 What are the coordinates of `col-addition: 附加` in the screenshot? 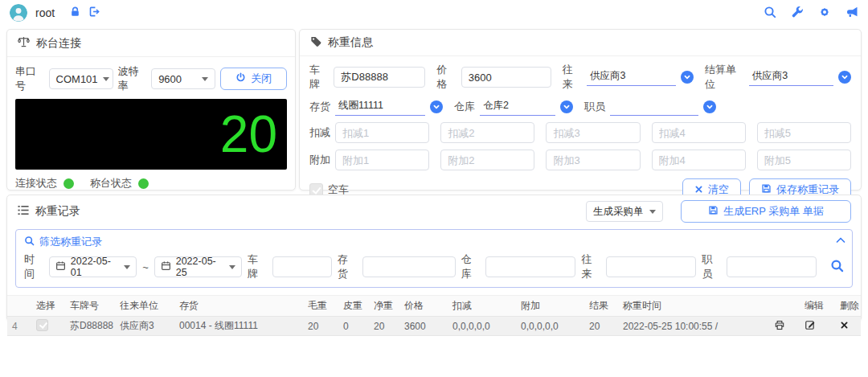 It's located at (550, 305).